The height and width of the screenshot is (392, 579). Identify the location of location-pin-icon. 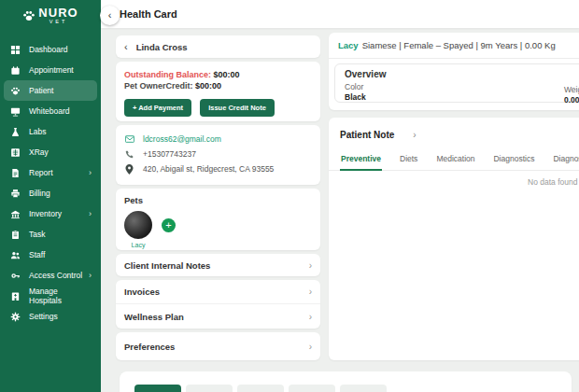
(129, 170).